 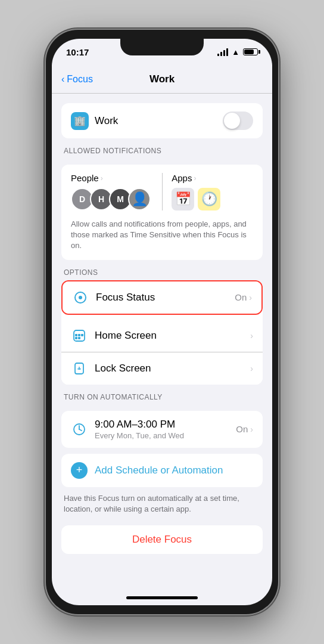 I want to click on auto-card: 9:00 AM–3:00 PM Every Mon, Tue, and Wed …, so click(x=162, y=429).